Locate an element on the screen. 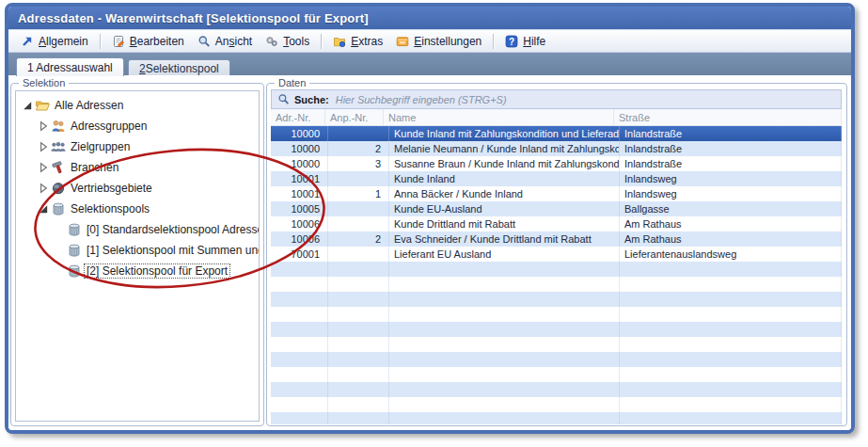 The image size is (868, 447). tree-item-branchen: Branchen is located at coordinates (137, 168).